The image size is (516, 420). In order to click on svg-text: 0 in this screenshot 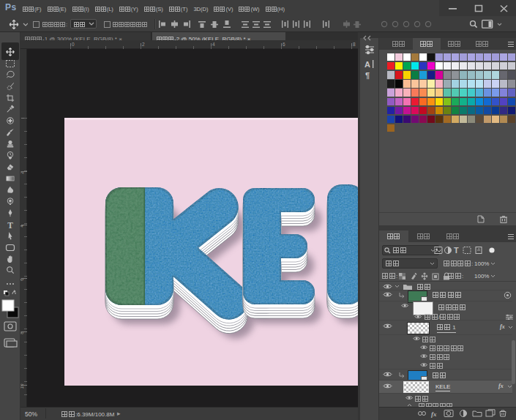, I will do `click(73, 44)`.